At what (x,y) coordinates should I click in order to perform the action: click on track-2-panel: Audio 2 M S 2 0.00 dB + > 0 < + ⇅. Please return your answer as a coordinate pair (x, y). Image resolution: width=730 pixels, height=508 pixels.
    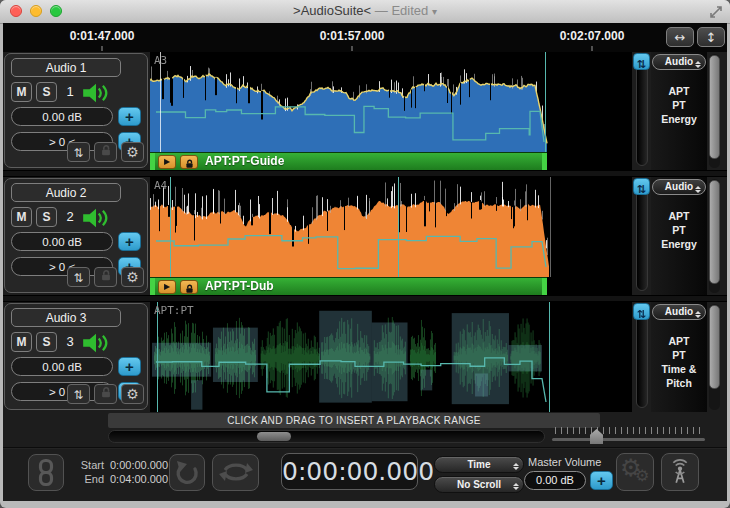
    Looking at the image, I should click on (76, 236).